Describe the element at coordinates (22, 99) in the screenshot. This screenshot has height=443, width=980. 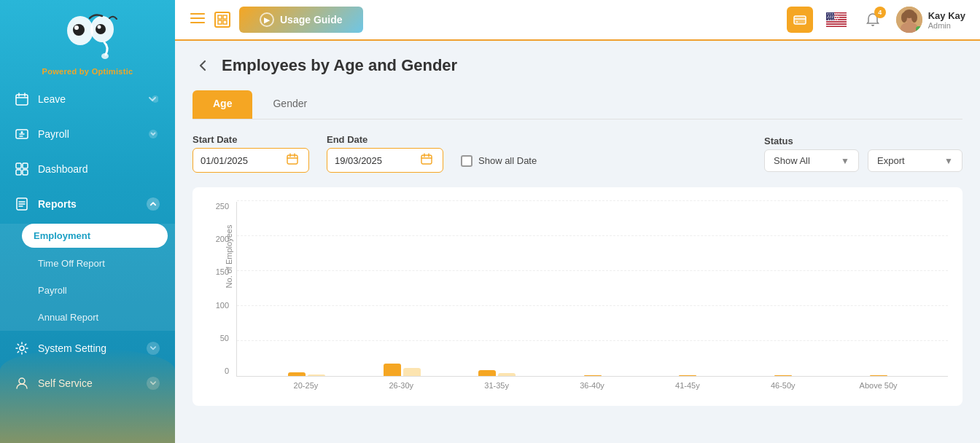
I see `leave-icon` at that location.